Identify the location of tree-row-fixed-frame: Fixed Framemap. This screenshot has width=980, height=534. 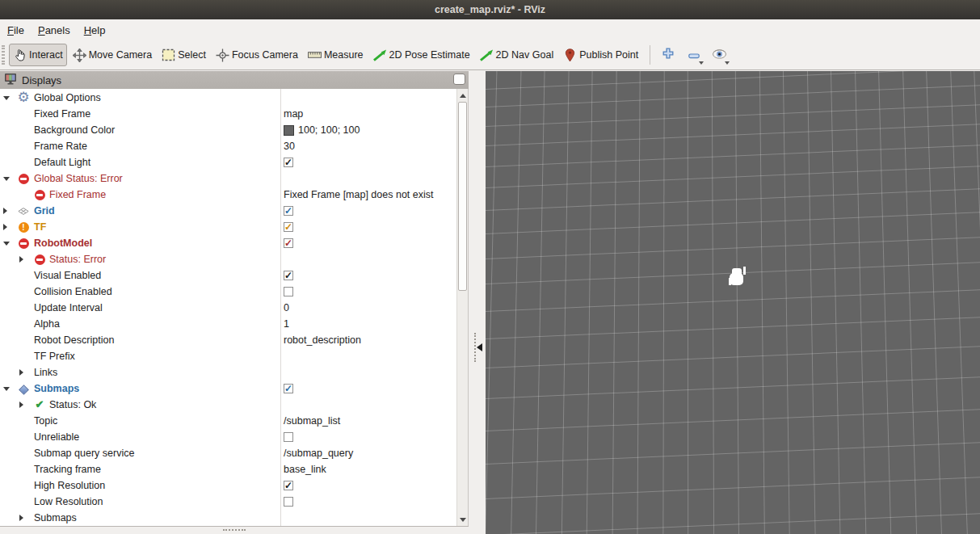
(228, 114).